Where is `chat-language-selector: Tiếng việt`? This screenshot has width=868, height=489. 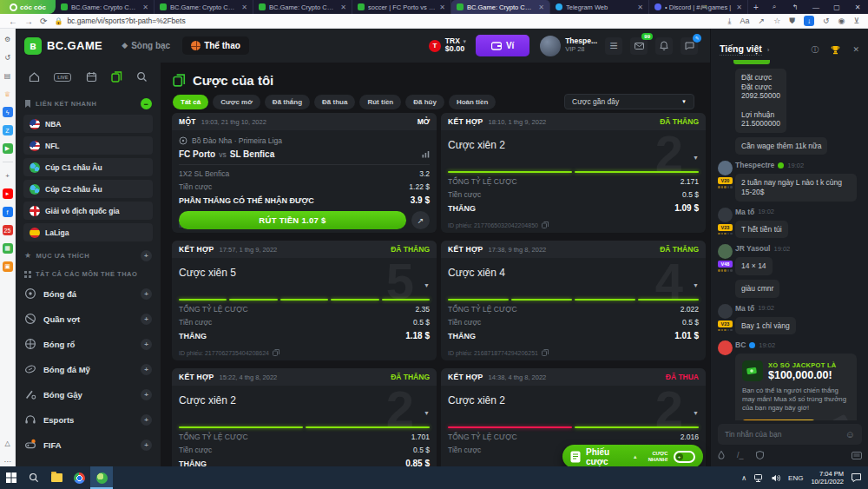
chat-language-selector: Tiếng việt is located at coordinates (741, 50).